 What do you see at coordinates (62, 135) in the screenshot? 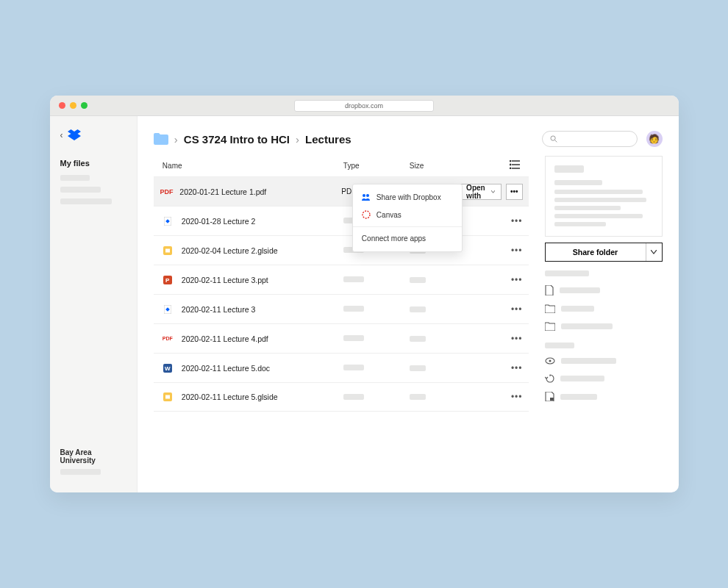
I see `back-chevron-icon: ‹` at bounding box center [62, 135].